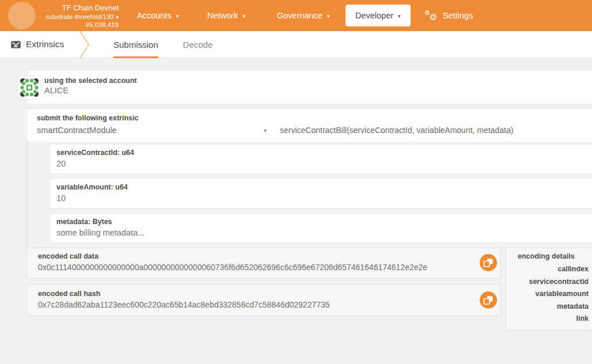 This screenshot has height=364, width=592. Describe the element at coordinates (318, 91) in the screenshot. I see `account-value: ALICE` at that location.